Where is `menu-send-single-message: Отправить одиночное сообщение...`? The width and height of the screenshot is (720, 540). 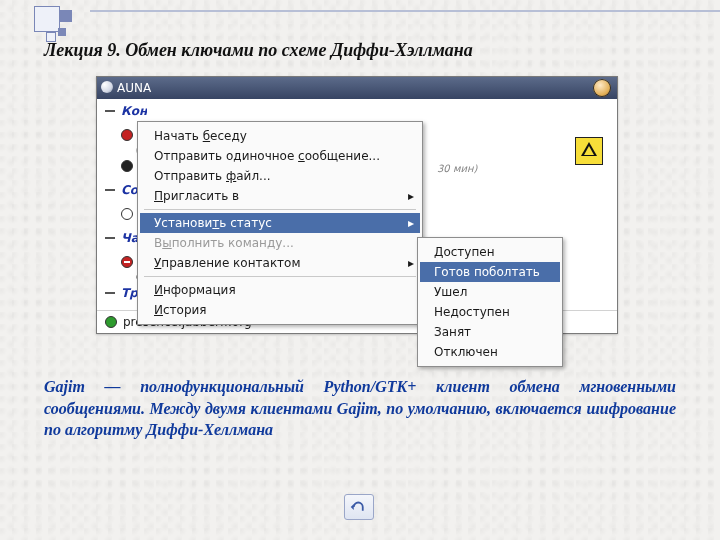
menu-send-single-message: Отправить одиночное сообщение... is located at coordinates (280, 156).